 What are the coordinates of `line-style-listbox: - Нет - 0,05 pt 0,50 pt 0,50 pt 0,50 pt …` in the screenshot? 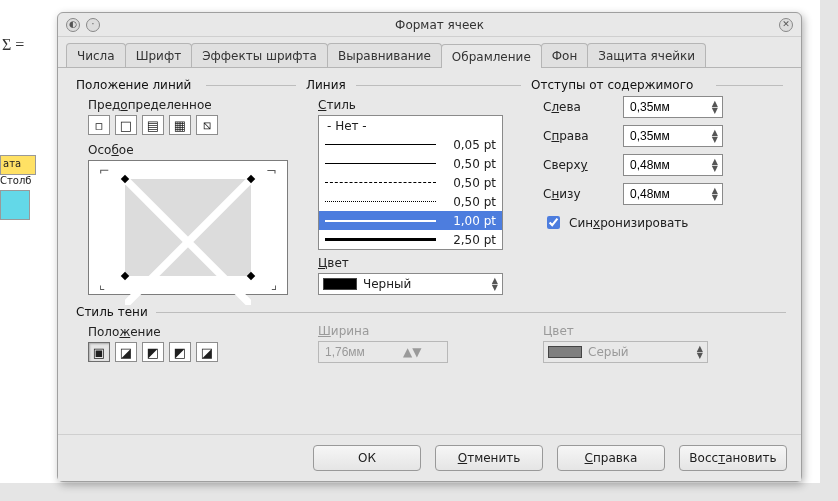 It's located at (410, 182).